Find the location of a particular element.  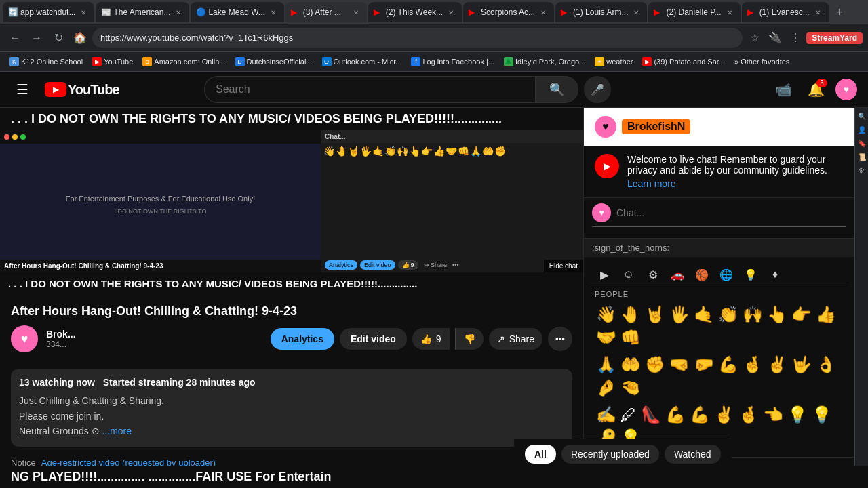

emoji-ok: 👌 is located at coordinates (826, 365).